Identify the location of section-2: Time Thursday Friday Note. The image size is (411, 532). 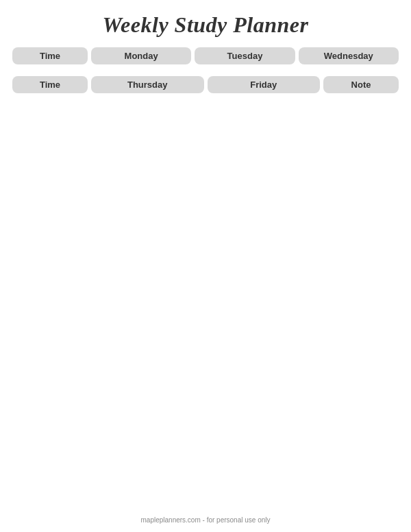
(206, 86).